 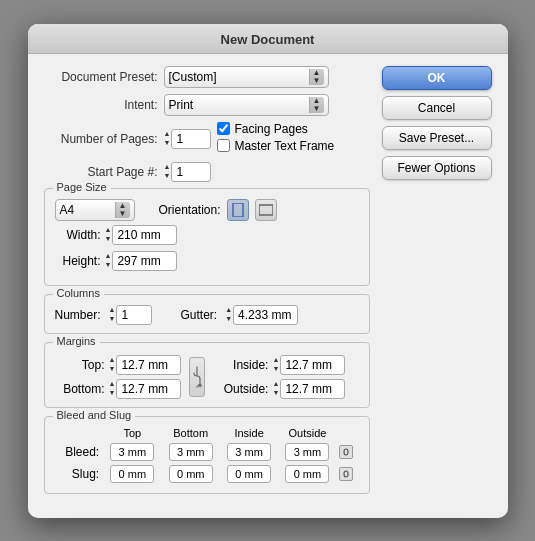 What do you see at coordinates (249, 474) in the screenshot?
I see `slug-inside-input` at bounding box center [249, 474].